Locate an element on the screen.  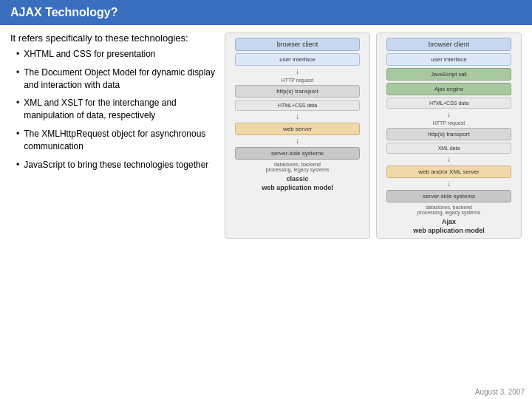
footer-date: August 3, 2007 is located at coordinates (499, 392).